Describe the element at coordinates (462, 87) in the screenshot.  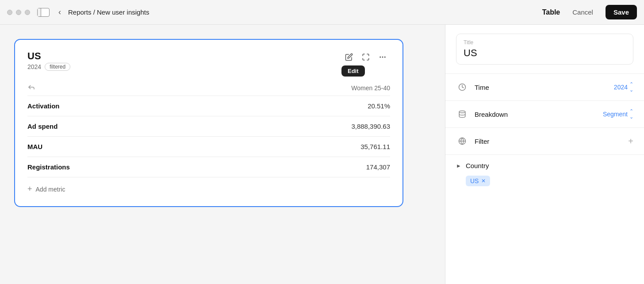
I see `time-icon` at that location.